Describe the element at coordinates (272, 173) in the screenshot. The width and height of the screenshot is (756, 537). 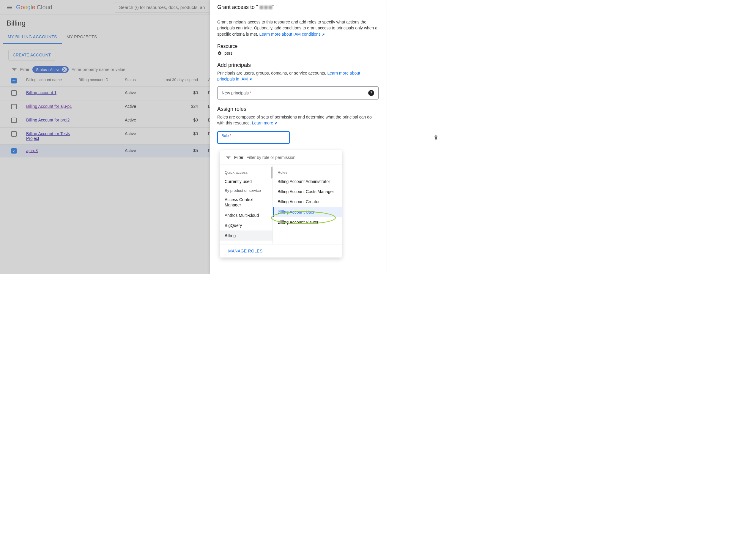
I see `scrollbar` at that location.